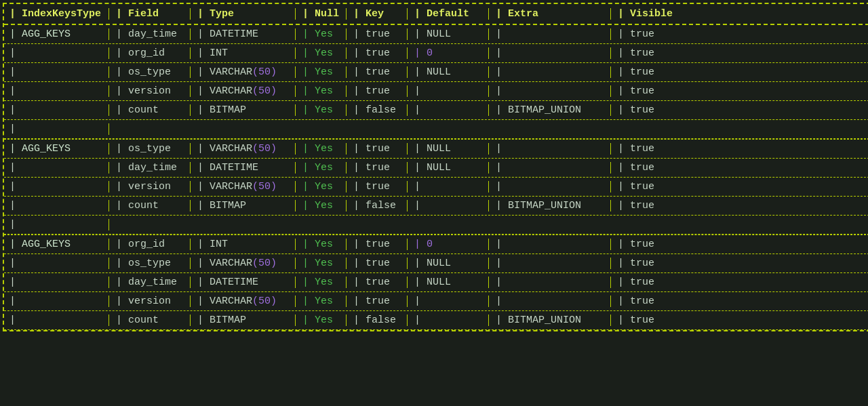 This screenshot has height=406, width=868. What do you see at coordinates (243, 282) in the screenshot?
I see `type-cell: | DATETIME` at bounding box center [243, 282].